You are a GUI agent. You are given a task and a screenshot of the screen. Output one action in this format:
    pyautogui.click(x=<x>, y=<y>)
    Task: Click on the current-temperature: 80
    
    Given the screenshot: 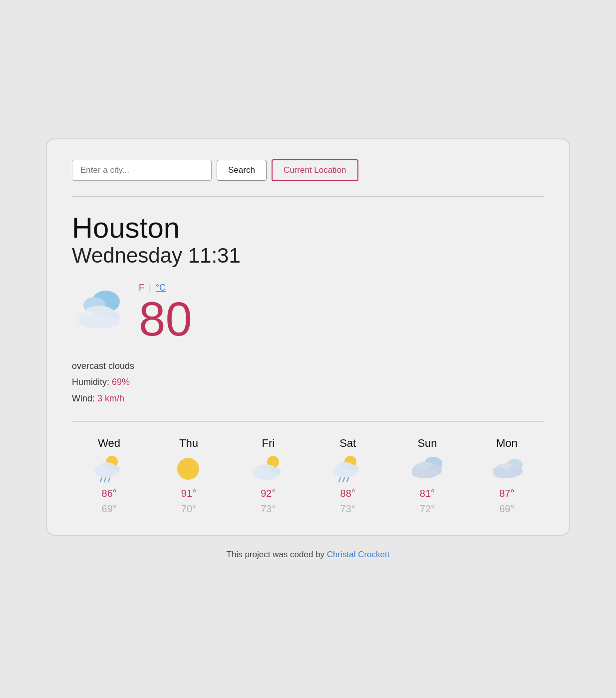 What is the action you would take?
    pyautogui.click(x=166, y=319)
    